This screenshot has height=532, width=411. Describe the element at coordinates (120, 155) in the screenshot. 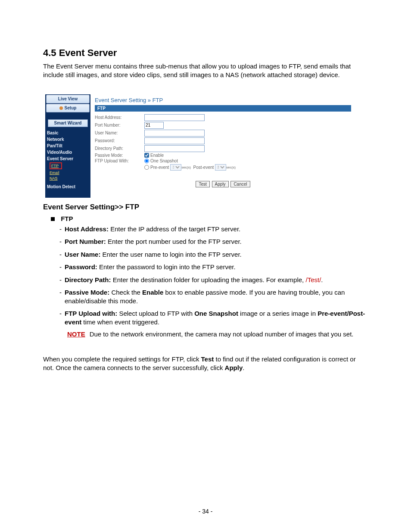

I see `label-passive: Passive Mode:` at that location.